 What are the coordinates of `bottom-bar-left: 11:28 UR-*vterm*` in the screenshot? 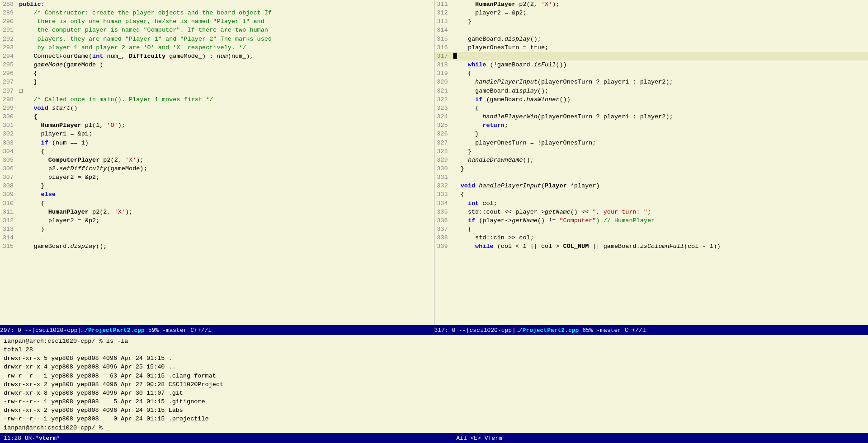 It's located at (49, 438).